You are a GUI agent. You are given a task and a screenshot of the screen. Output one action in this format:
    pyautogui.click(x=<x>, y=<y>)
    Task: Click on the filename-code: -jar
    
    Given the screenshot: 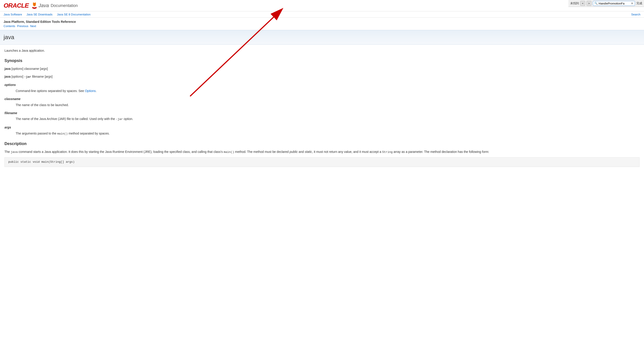 What is the action you would take?
    pyautogui.click(x=119, y=119)
    